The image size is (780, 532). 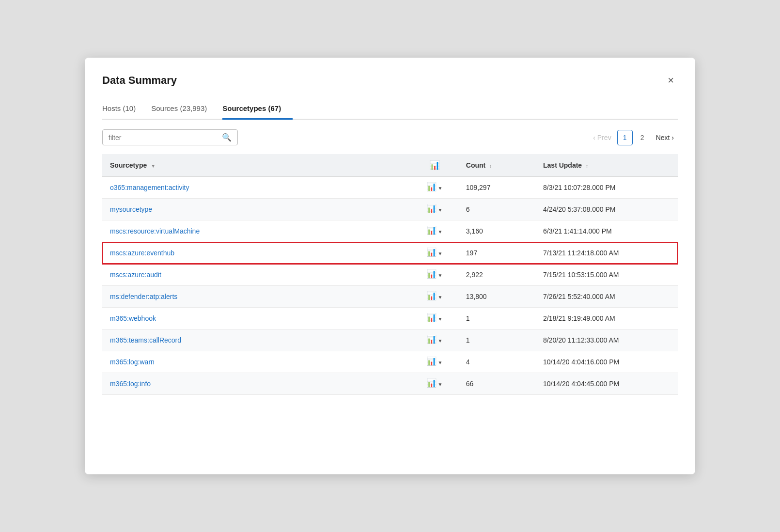 I want to click on table-row: m365:teams:callRecord📊 ▼18/20/20 11:12:3…, so click(x=390, y=340).